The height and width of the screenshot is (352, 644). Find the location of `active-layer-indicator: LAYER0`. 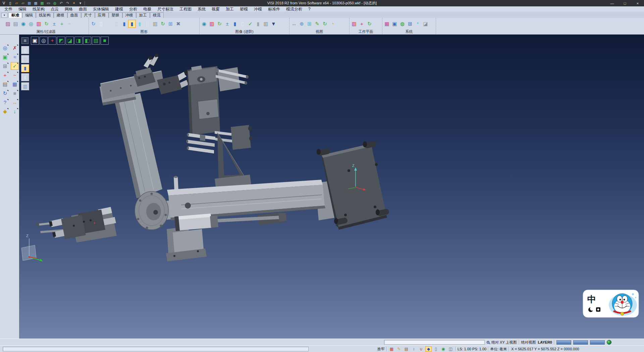

active-layer-indicator: LAYER0 is located at coordinates (545, 342).